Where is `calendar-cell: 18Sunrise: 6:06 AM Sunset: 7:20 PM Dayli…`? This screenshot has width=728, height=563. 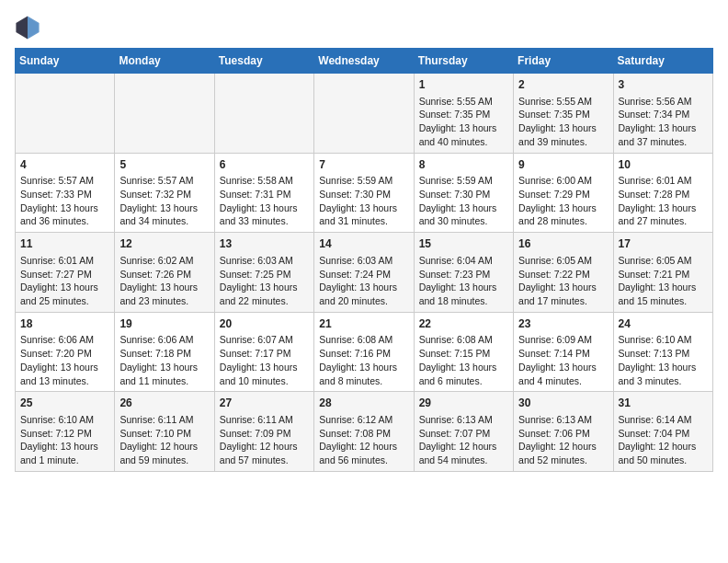
calendar-cell: 18Sunrise: 6:06 AM Sunset: 7:20 PM Dayli… is located at coordinates (65, 351).